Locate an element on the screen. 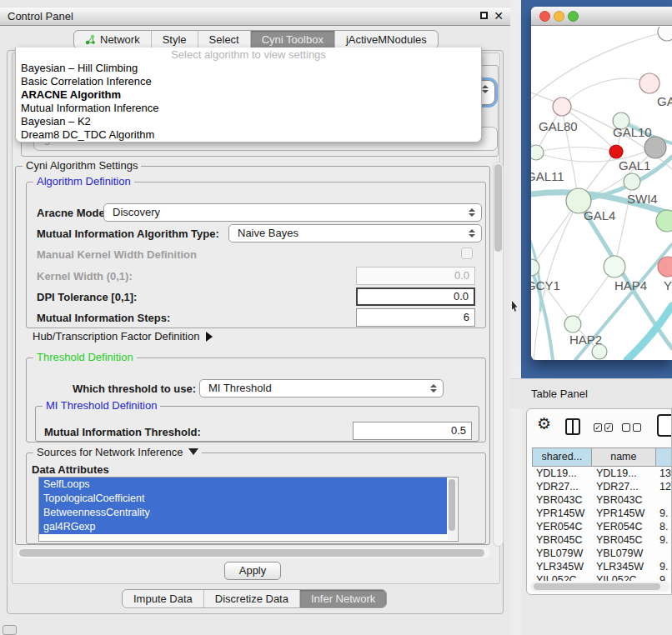 The height and width of the screenshot is (635, 672). table-cell: YBR043C is located at coordinates (562, 500).